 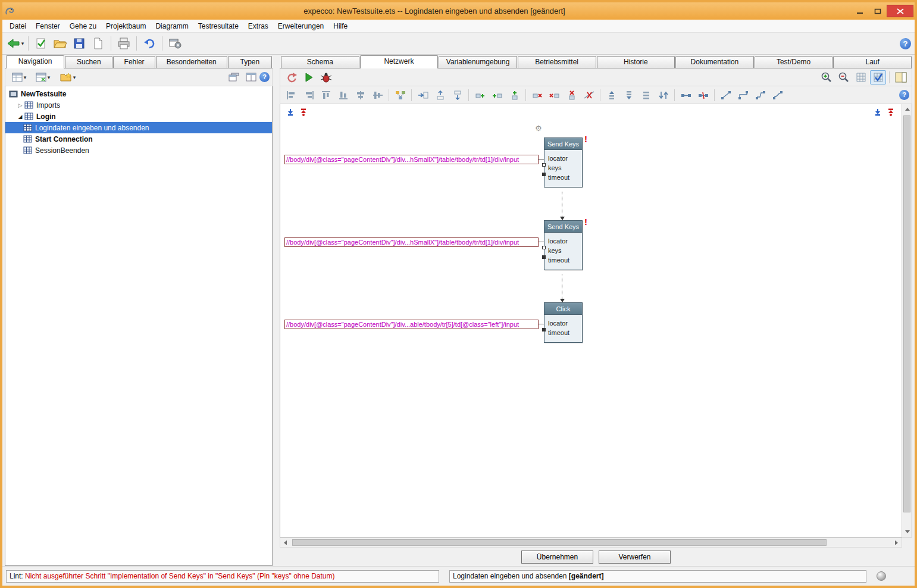 I want to click on line-polyline-button, so click(x=760, y=95).